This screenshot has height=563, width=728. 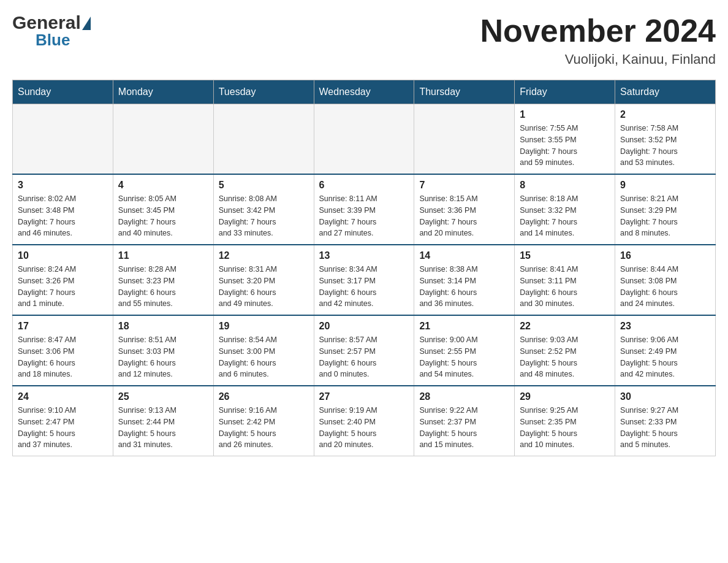 What do you see at coordinates (364, 280) in the screenshot?
I see `calendar-cell: 13Sunrise: 8:34 AM Sunset: 3:17 PM Dayli…` at bounding box center [364, 280].